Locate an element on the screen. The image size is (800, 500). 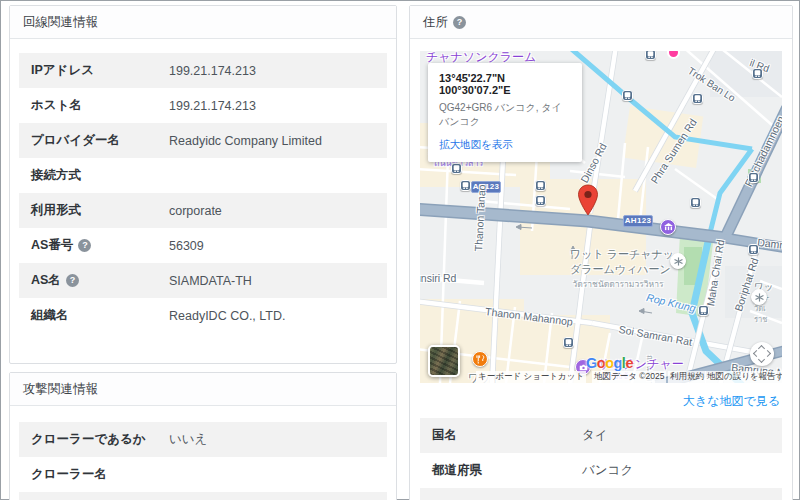
map-attribution: キーボード ショートカット 地図データ ©2025 利用規約 地図の誤りを報告す… is located at coordinates (601, 376).